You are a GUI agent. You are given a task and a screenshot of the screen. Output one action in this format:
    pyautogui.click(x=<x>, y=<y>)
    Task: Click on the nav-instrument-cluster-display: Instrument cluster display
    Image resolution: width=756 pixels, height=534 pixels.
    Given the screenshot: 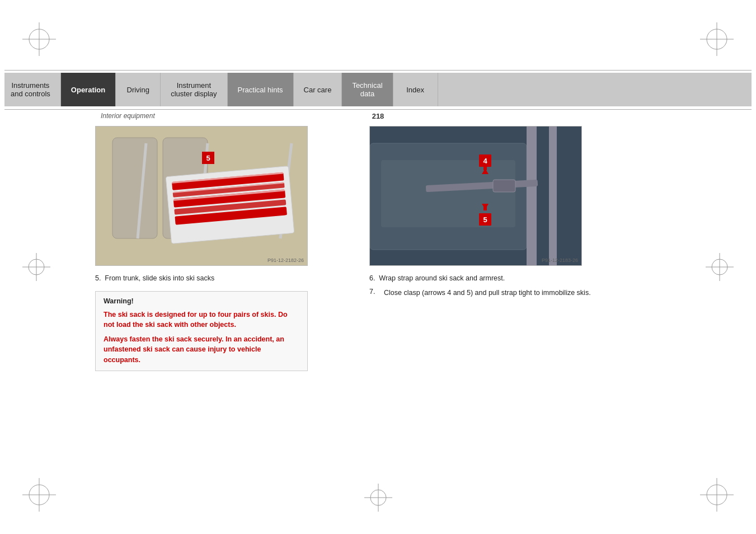 What is the action you would take?
    pyautogui.click(x=194, y=90)
    